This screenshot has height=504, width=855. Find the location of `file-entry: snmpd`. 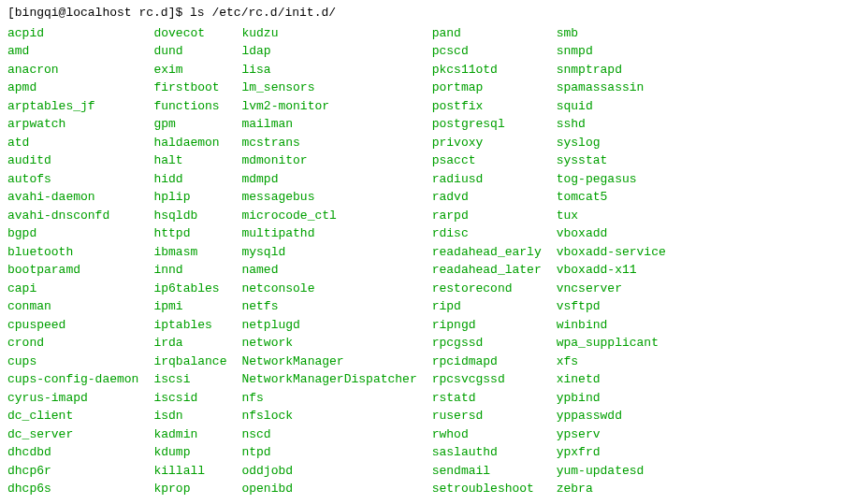

file-entry: snmpd is located at coordinates (612, 51).